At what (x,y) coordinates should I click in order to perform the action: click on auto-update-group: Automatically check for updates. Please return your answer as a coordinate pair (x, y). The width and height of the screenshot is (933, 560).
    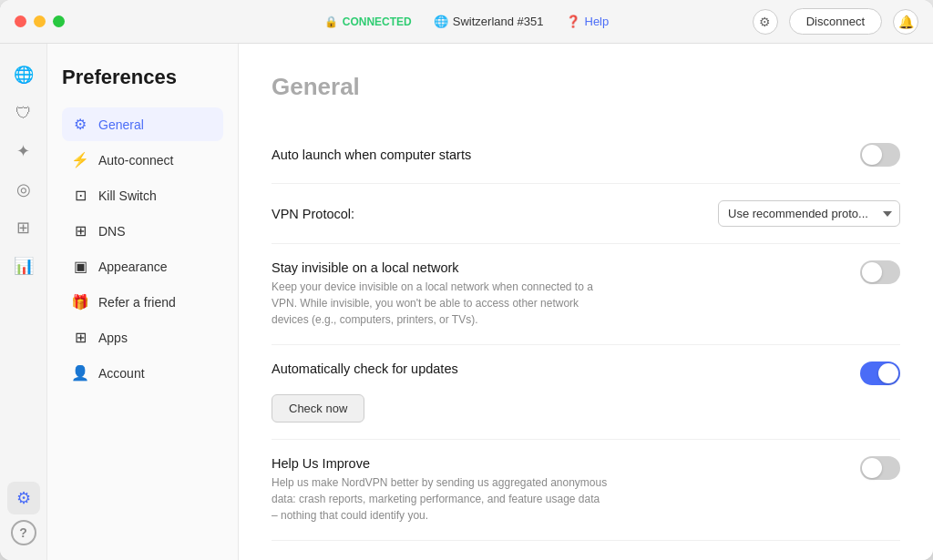
    Looking at the image, I should click on (559, 369).